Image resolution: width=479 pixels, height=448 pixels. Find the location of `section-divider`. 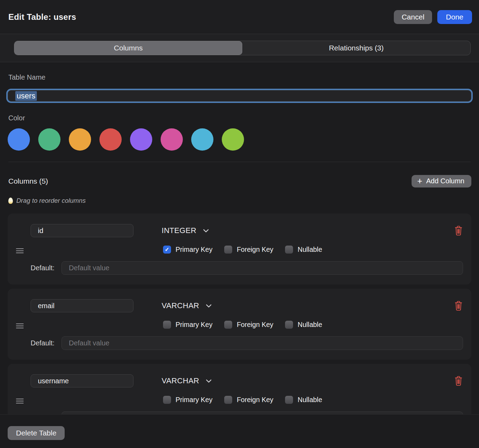

section-divider is located at coordinates (240, 162).